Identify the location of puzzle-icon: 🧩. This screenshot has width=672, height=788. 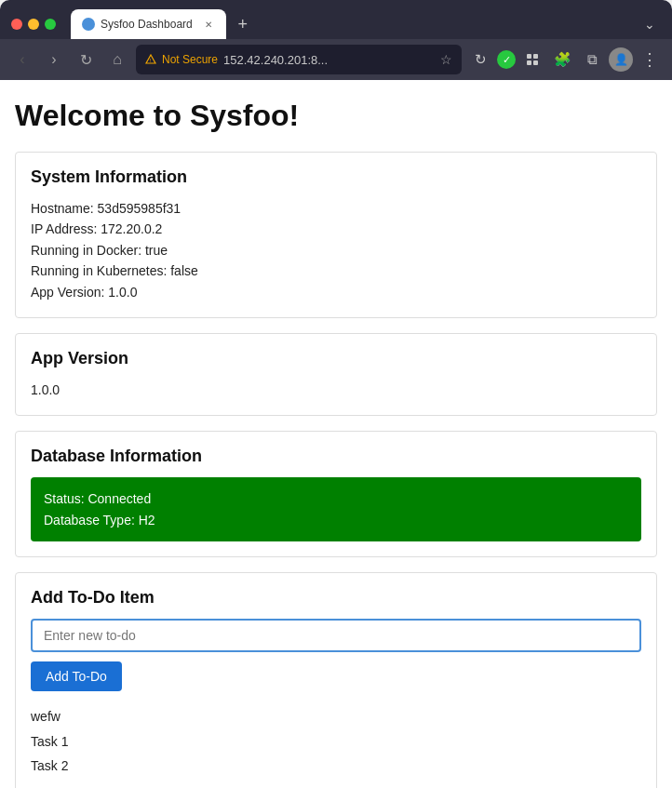
(562, 60).